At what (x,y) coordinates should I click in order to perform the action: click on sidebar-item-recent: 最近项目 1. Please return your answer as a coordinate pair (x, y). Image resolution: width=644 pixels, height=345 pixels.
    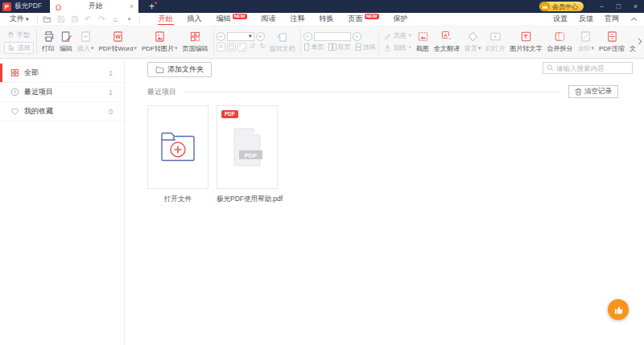
    Looking at the image, I should click on (62, 92).